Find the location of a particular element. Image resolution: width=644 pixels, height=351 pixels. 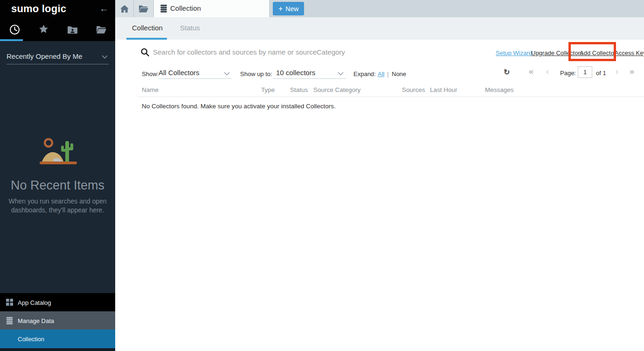

column-header-last-hour: Last Hour is located at coordinates (444, 90).